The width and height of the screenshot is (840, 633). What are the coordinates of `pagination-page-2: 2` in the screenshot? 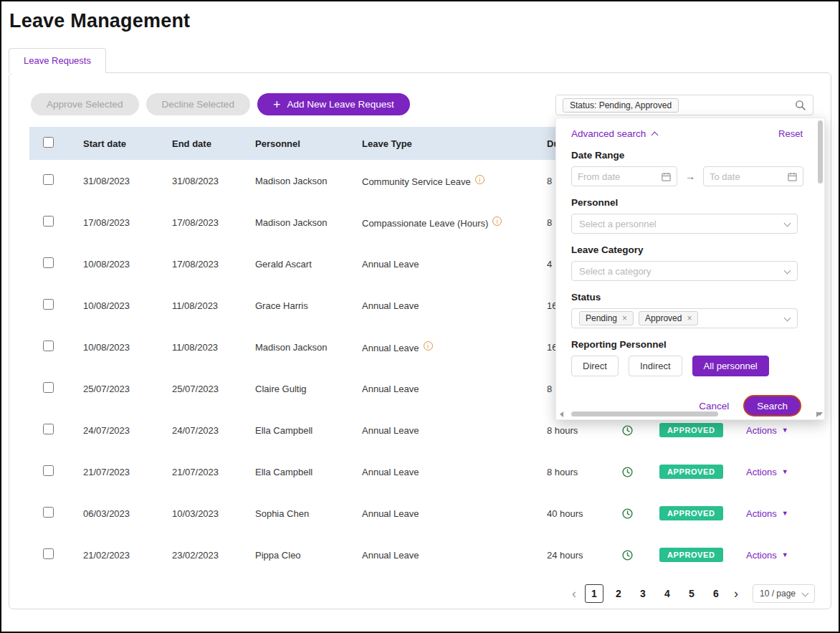 It's located at (619, 594).